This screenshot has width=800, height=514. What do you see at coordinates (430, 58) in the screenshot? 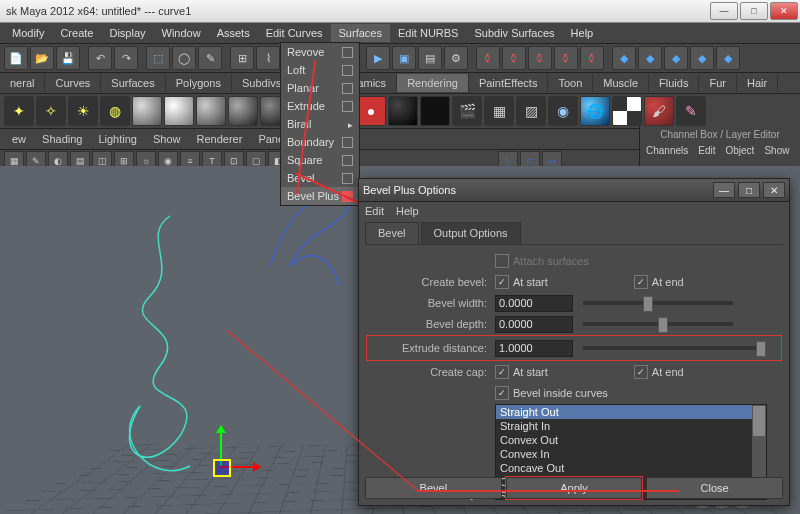
I see `tool-render-view: ▤` at bounding box center [430, 58].